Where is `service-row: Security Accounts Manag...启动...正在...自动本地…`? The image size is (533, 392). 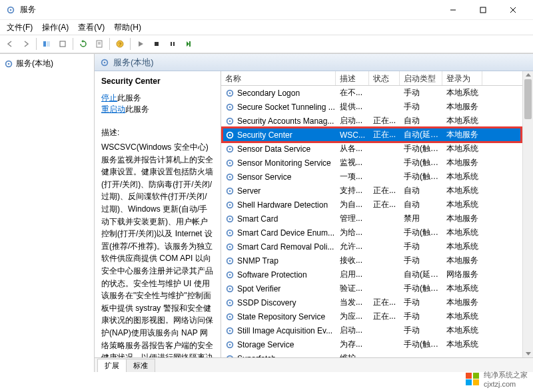 service-row: Security Accounts Manag...启动...正在...自动本地… is located at coordinates (377, 121).